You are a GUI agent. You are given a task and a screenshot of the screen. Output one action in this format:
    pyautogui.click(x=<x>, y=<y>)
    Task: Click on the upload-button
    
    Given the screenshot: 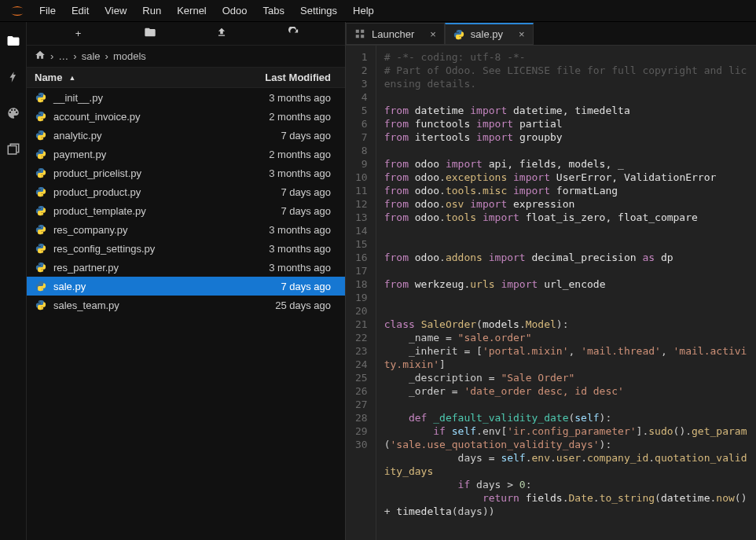 What is the action you would take?
    pyautogui.click(x=222, y=33)
    